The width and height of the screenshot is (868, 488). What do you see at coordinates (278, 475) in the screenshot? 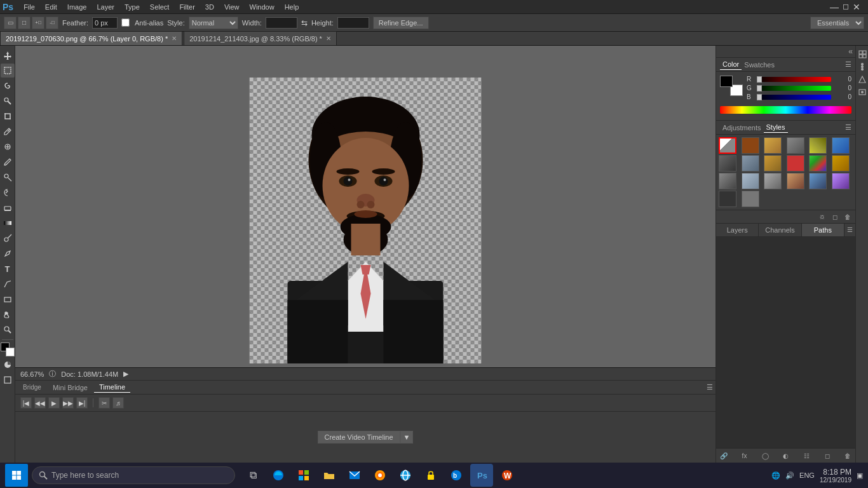
I see `edge-btn` at bounding box center [278, 475].